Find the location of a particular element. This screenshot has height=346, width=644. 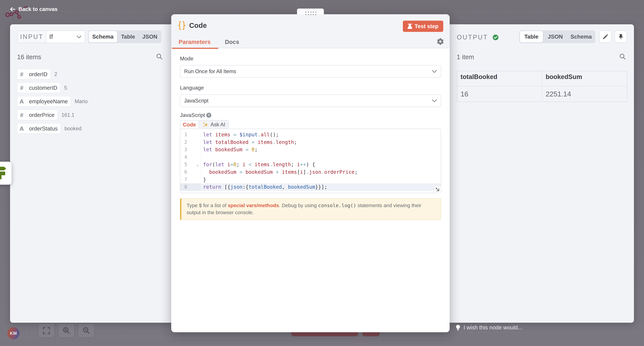

input-view-tab-schema: Schema is located at coordinates (103, 37).